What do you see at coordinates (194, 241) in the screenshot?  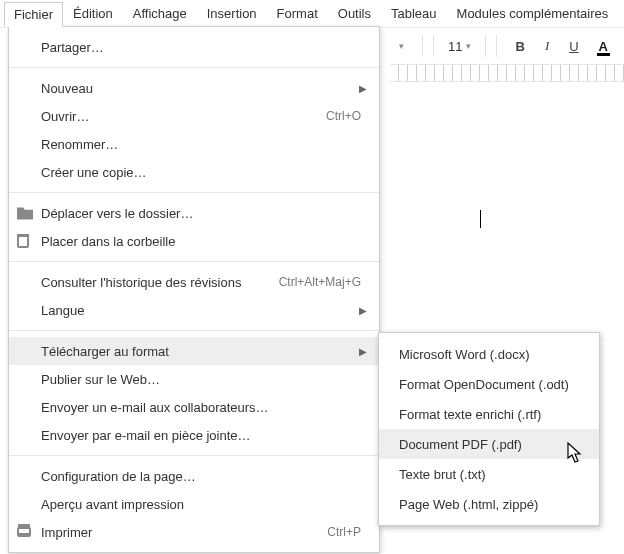 I see `file-trash: Placer dans la corbeille` at bounding box center [194, 241].